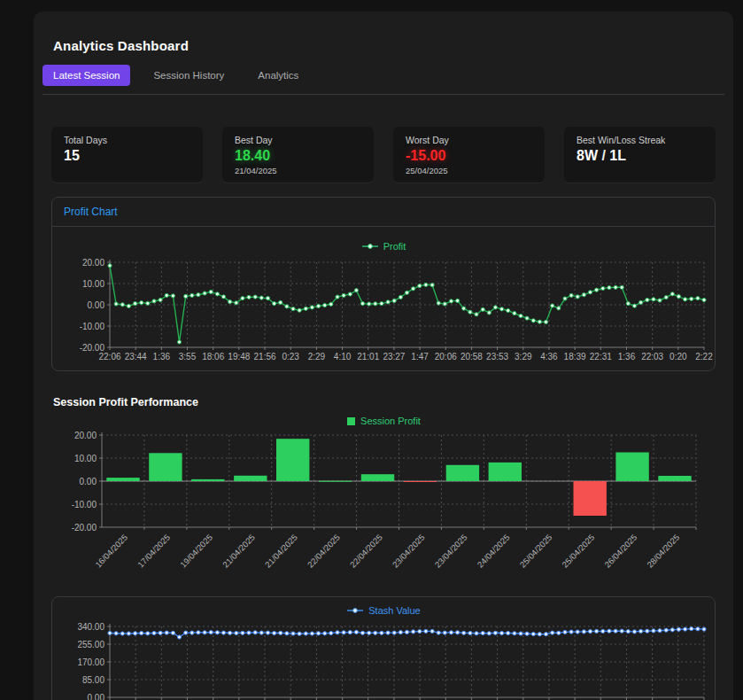 The image size is (743, 700). I want to click on stat-label: Best Day, so click(298, 140).